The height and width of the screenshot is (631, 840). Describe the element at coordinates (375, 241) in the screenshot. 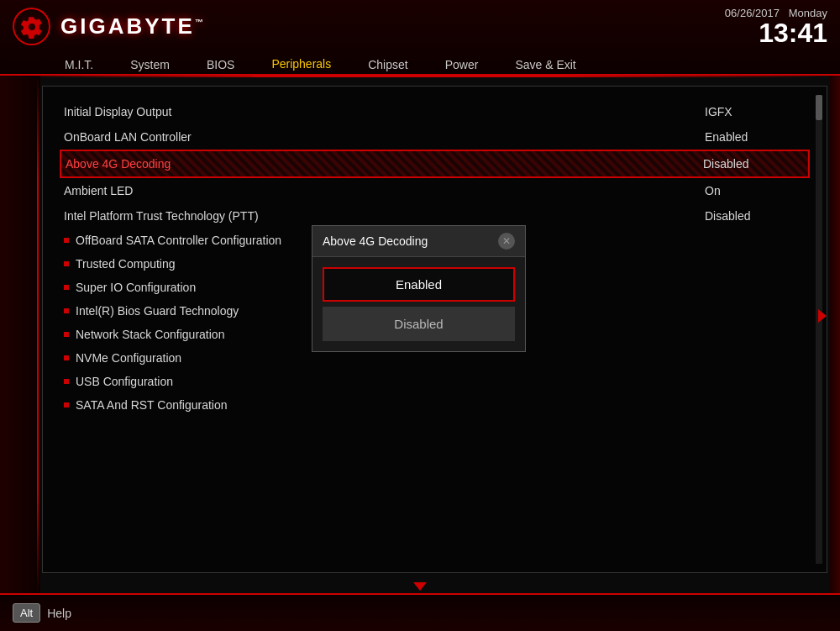

I see `popup-title: Above 4G Decoding` at that location.